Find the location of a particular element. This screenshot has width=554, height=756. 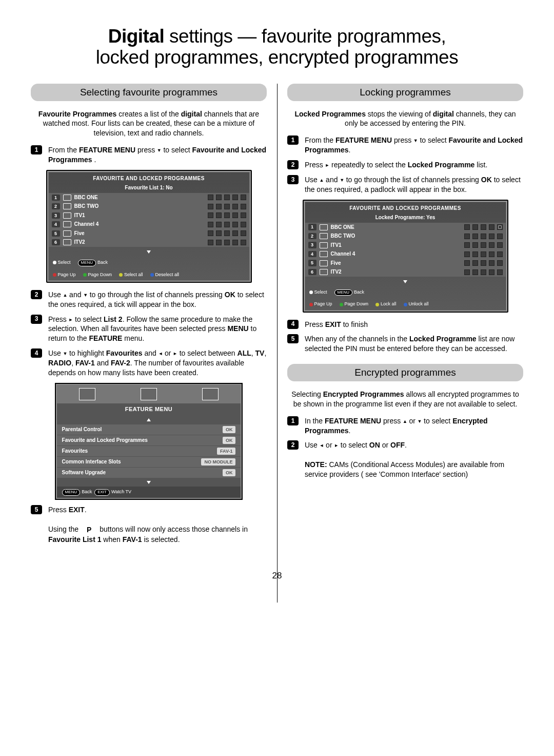

page-title: Digital settings — favourite programmes,… is located at coordinates (277, 47).